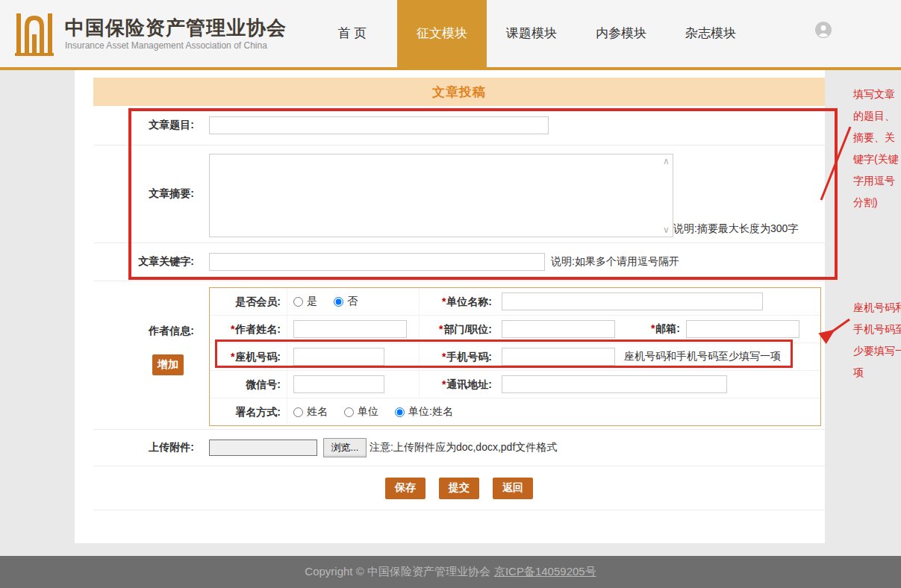  What do you see at coordinates (368, 412) in the screenshot?
I see `sig-company-label: 单位` at bounding box center [368, 412].